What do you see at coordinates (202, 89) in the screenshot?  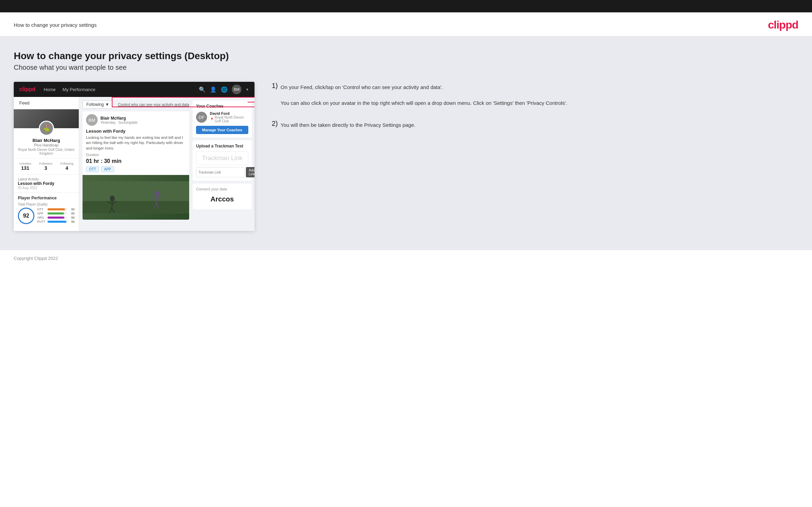 I see `search-icon: 🔍` at bounding box center [202, 89].